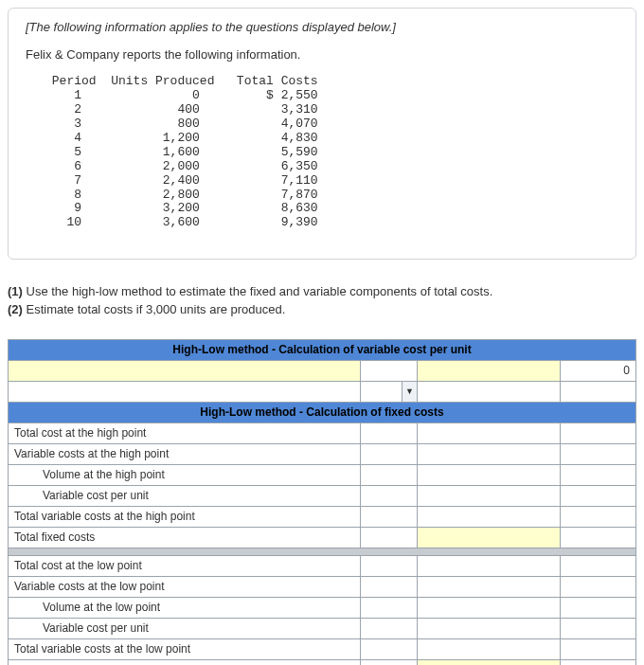 The height and width of the screenshot is (665, 644). What do you see at coordinates (185, 370) in the screenshot?
I see `var-desc-input` at bounding box center [185, 370].